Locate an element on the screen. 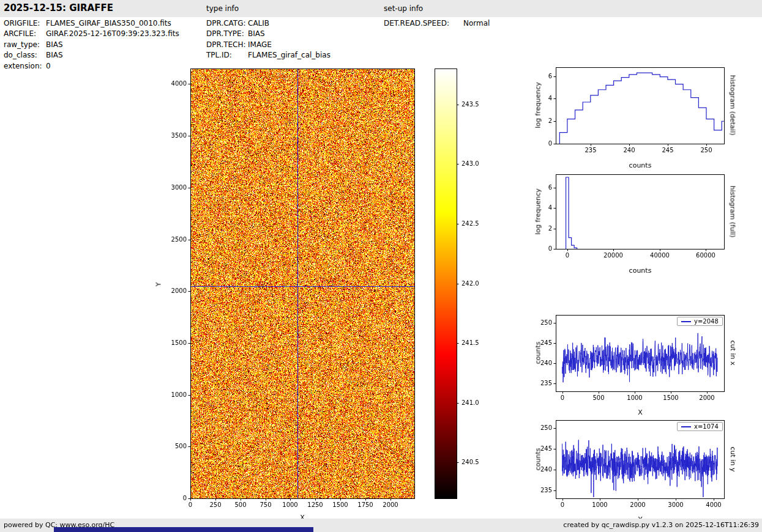 The height and width of the screenshot is (532, 762). field-value: FLAMES_giraf_cal_bias is located at coordinates (289, 56).